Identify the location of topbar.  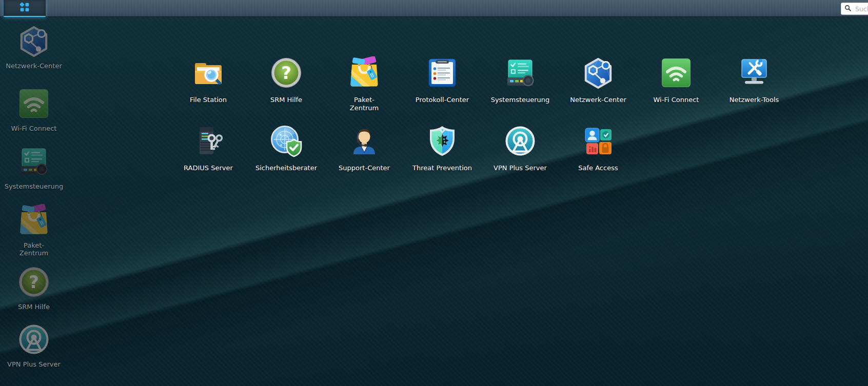
(434, 8).